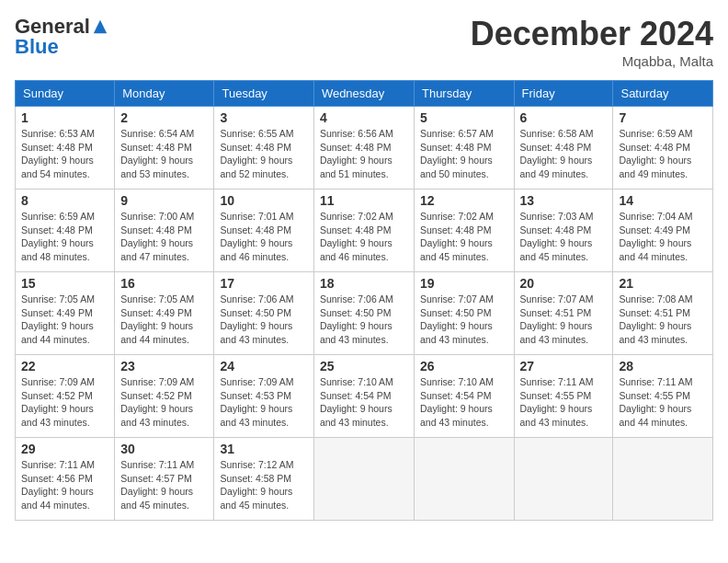  I want to click on day-cell-18: 18 Sunrise: 7:06 AM Sunset: 4:50 PM Dayl…, so click(364, 314).